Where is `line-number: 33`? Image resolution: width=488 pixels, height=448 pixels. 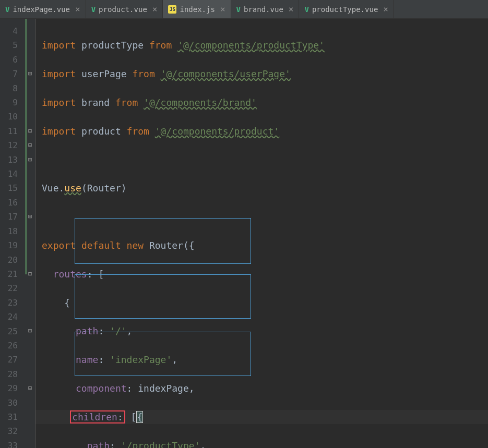 line-number: 33 is located at coordinates (9, 443).